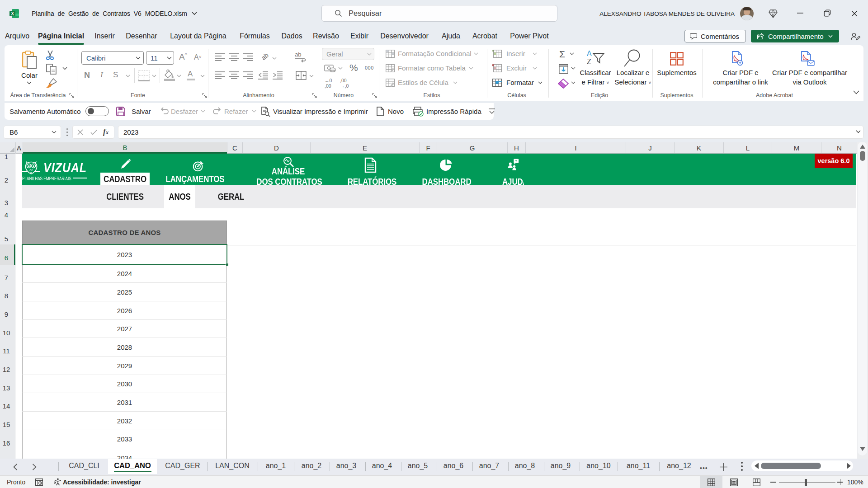 The image size is (868, 488). I want to click on svg-text: Z, so click(589, 61).